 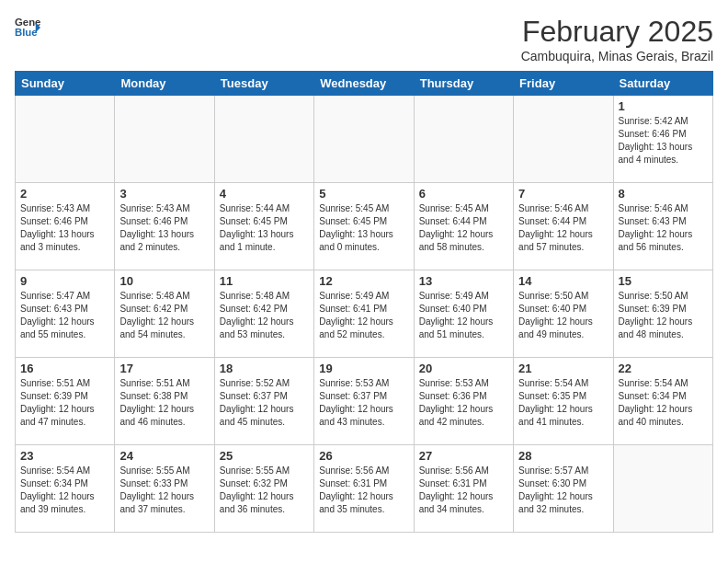 I want to click on day-number: 1, so click(x=664, y=107).